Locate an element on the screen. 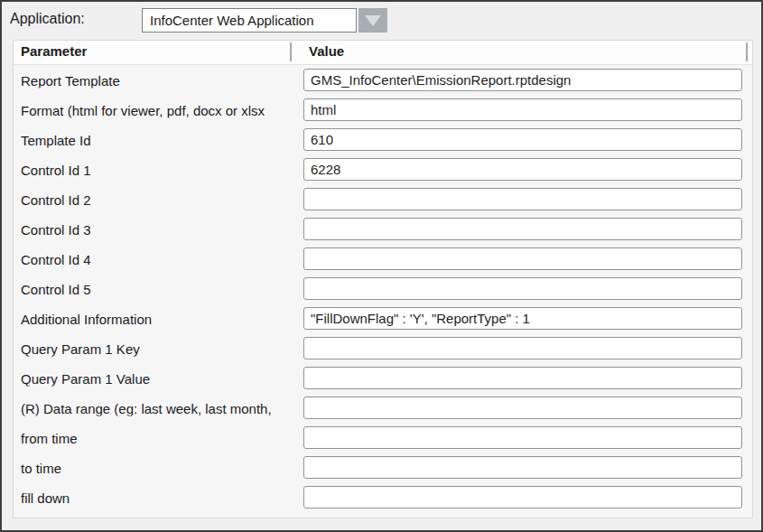 The height and width of the screenshot is (532, 763). table-row: Control Id 4 is located at coordinates (383, 258).